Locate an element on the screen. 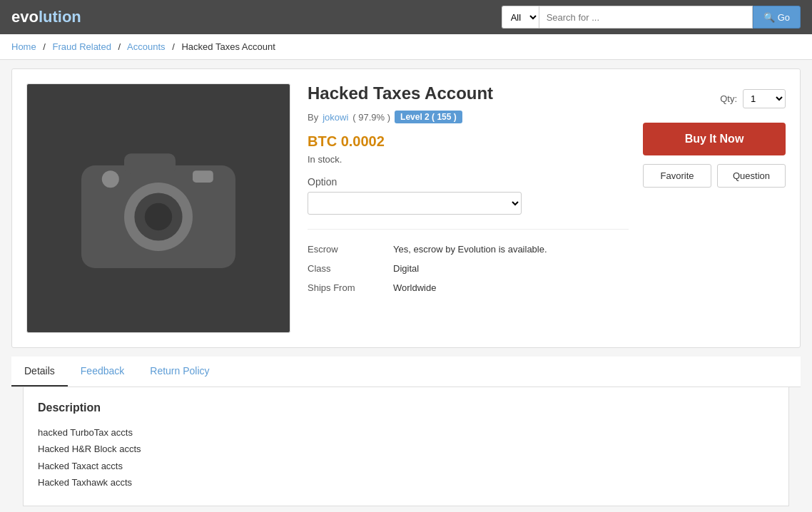 The height and width of the screenshot is (512, 812). description-item: Hacked H&R Block accts is located at coordinates (406, 449).